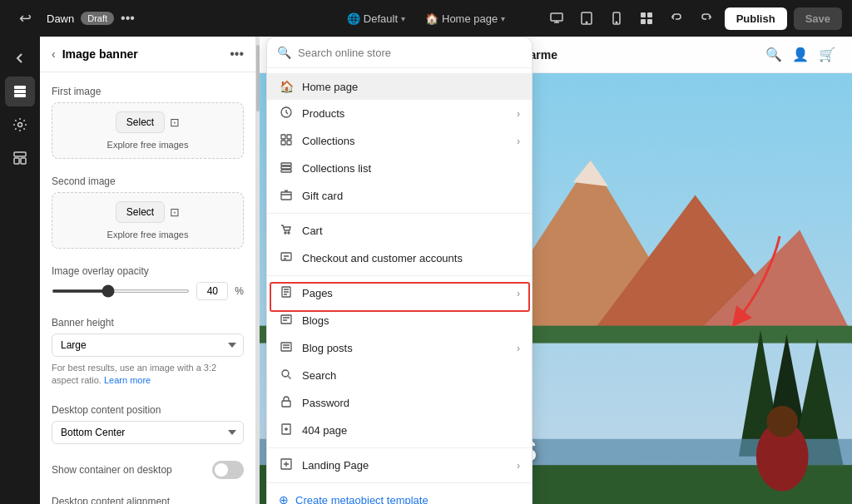 This screenshot has width=852, height=504. What do you see at coordinates (676, 18) in the screenshot?
I see `undo-button` at bounding box center [676, 18].